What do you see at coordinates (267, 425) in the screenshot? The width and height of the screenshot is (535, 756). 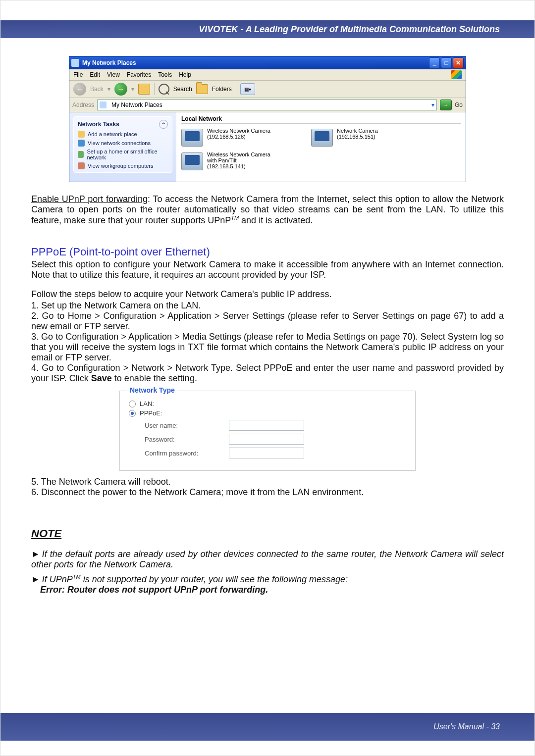 I see `input-username` at bounding box center [267, 425].